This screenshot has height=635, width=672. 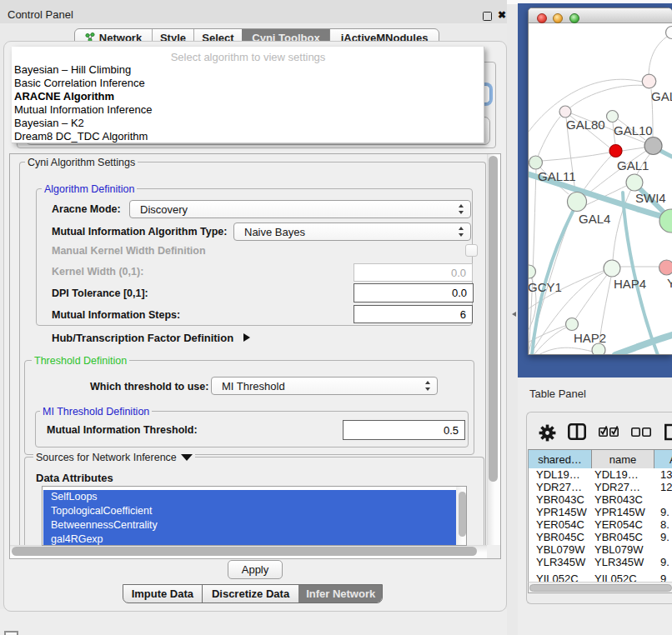 I want to click on cell-name: YPR145W, so click(x=620, y=512).